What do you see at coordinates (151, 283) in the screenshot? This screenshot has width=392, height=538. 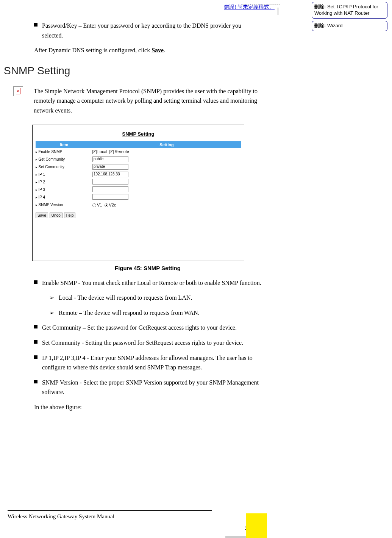 I see `bullet-text: Enable SNMP - You must check either Loca…` at bounding box center [151, 283].